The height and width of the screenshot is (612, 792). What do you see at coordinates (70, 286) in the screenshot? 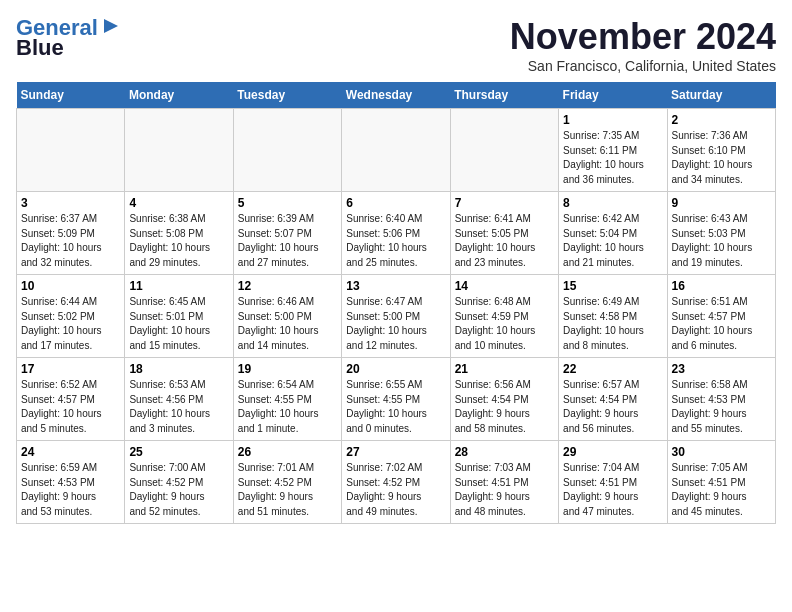
I see `day-number: 10` at bounding box center [70, 286].